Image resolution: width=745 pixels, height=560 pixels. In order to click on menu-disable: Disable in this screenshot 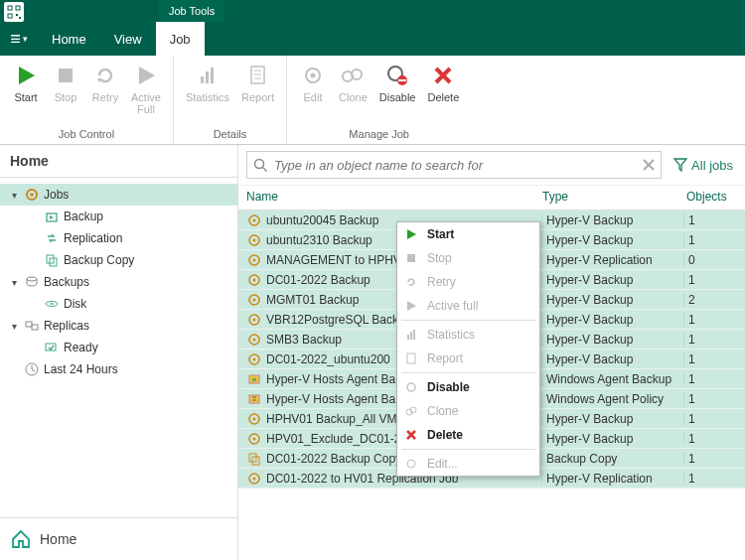, I will do `click(469, 387)`.